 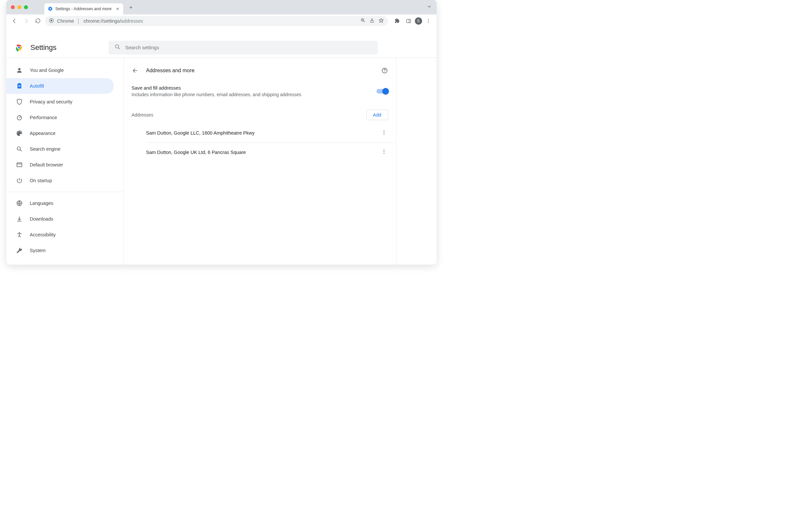 What do you see at coordinates (20, 250) in the screenshot?
I see `wrench-icon` at bounding box center [20, 250].